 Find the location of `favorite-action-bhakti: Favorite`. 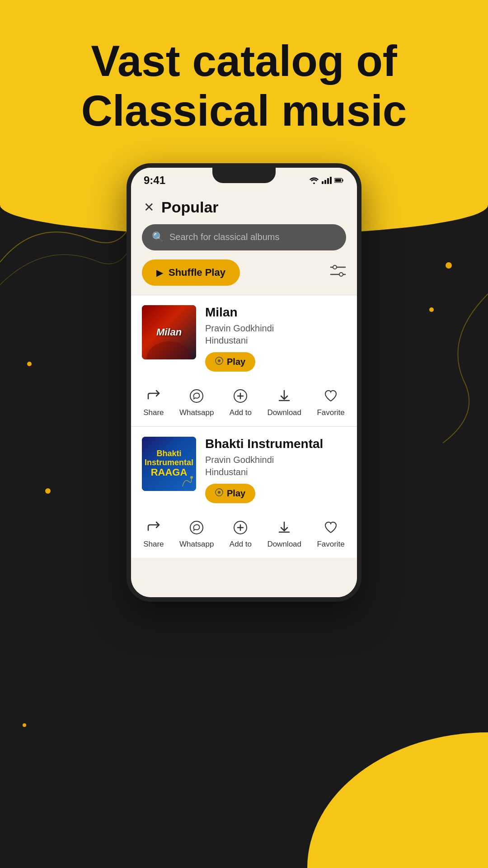

favorite-action-bhakti: Favorite is located at coordinates (331, 534).